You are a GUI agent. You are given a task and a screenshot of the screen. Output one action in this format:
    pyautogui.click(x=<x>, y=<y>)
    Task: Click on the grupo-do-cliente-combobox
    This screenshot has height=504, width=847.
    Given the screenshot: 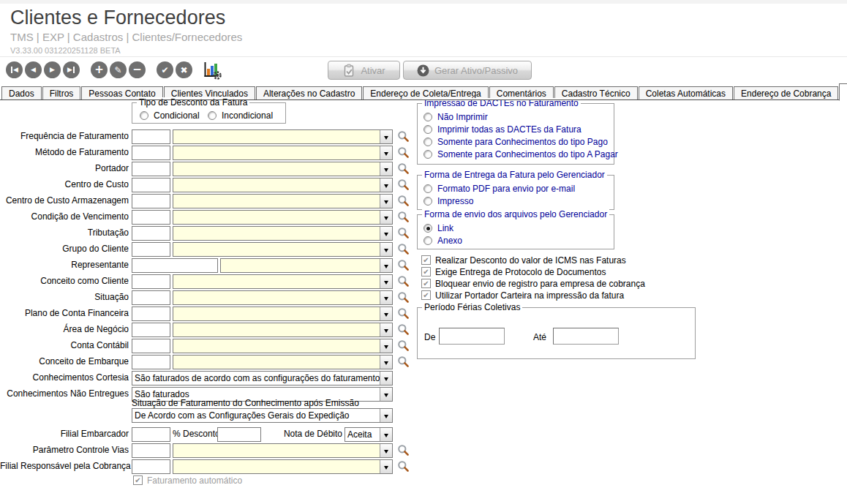 What is the action you would take?
    pyautogui.click(x=282, y=249)
    